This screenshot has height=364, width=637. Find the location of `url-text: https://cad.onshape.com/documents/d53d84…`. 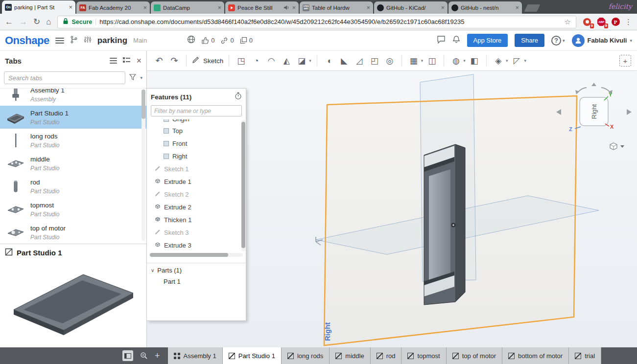

url-text: https://cad.onshape.com/documents/d53d84… is located at coordinates (330, 22).